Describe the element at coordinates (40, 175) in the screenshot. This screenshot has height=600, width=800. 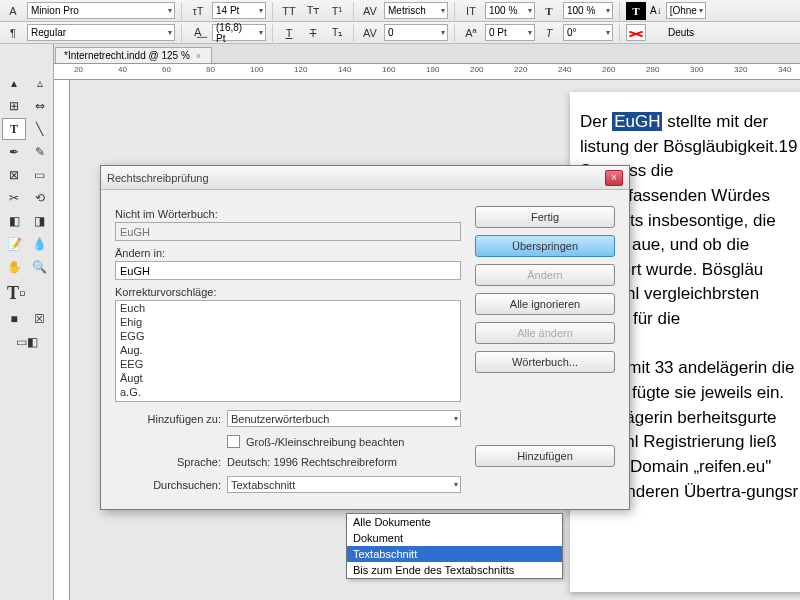
I see `rectangle-tool: ▭` at that location.